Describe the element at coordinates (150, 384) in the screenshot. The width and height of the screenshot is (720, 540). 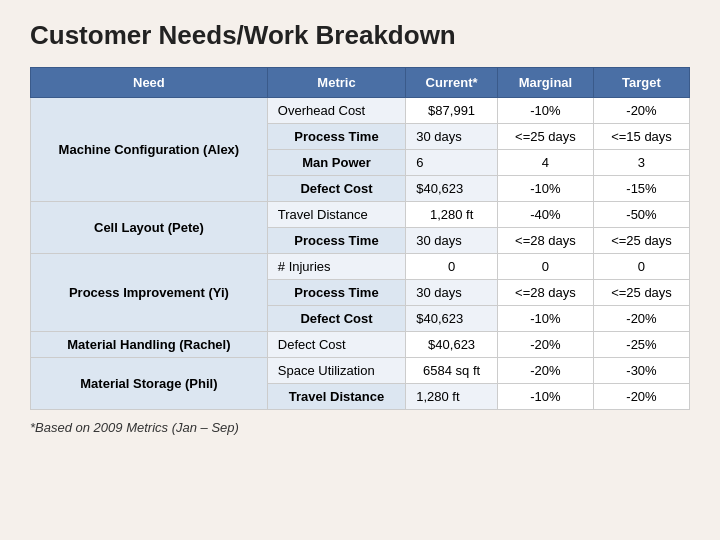
I see `need-cell: Material Storage (Phil)` at that location.